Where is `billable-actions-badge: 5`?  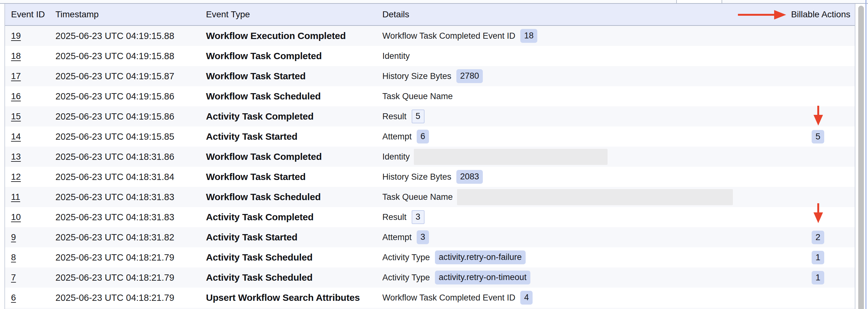 billable-actions-badge: 5 is located at coordinates (818, 137).